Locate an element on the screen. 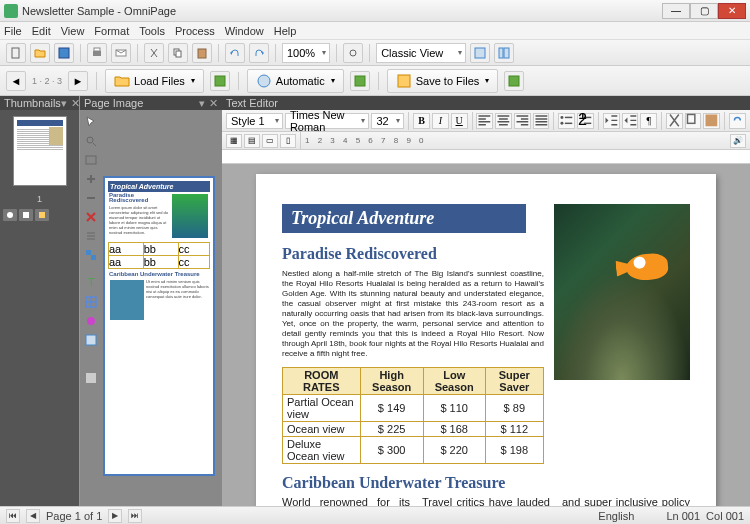 The width and height of the screenshot is (750, 524). minimize-button: — is located at coordinates (676, 11).